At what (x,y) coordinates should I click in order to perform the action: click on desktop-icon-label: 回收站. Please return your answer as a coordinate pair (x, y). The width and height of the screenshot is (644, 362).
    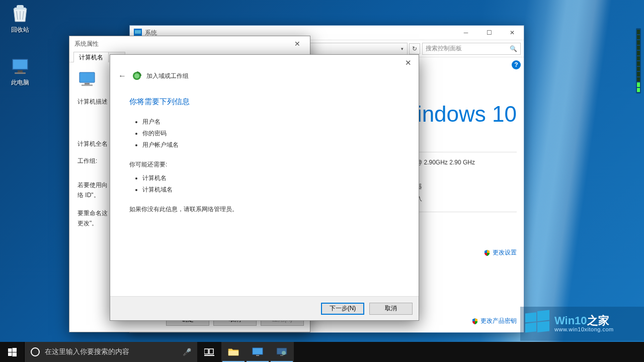
    Looking at the image, I should click on (20, 30).